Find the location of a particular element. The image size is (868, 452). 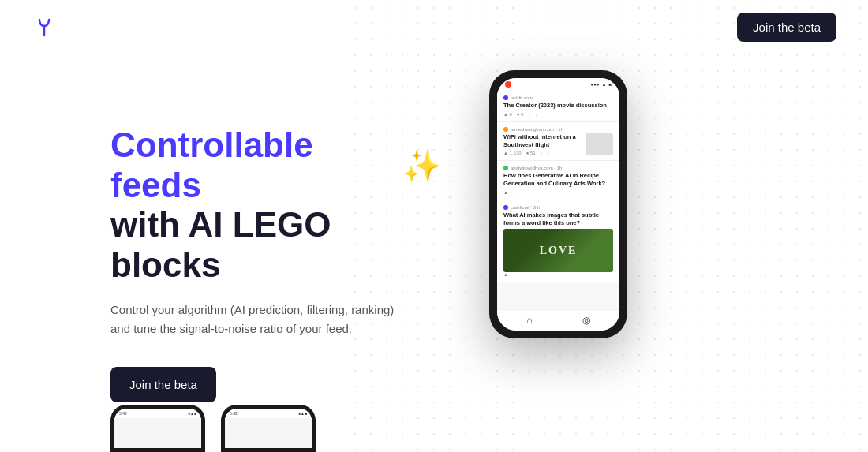

feed-love-image: LOVE is located at coordinates (559, 251).